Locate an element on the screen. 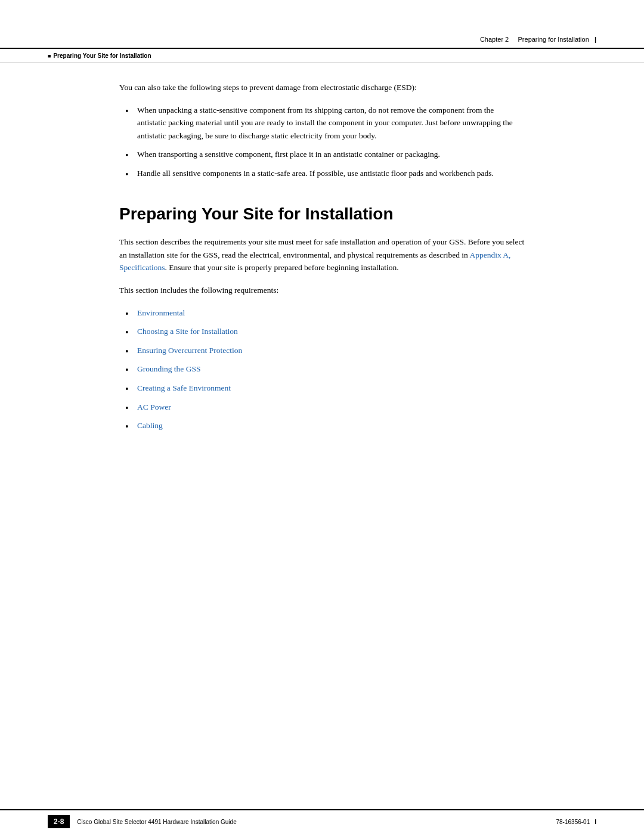 Image resolution: width=644 pixels, height=833 pixels. list-item: Environmental is located at coordinates (322, 313).